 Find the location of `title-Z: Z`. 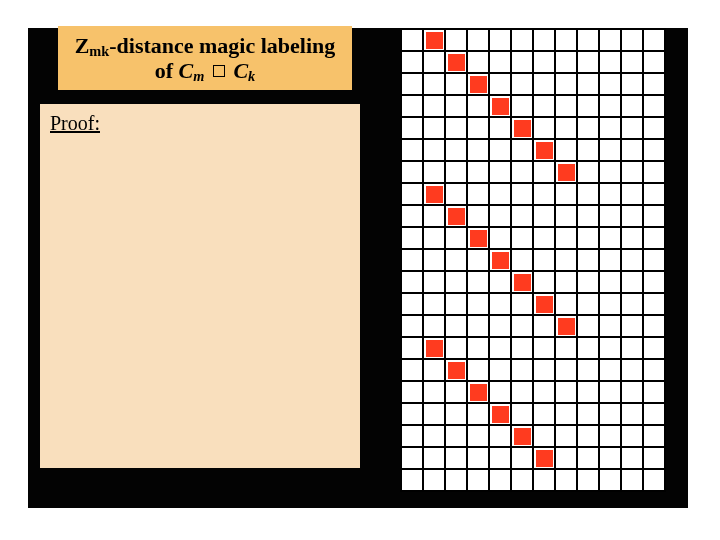

title-Z: Z is located at coordinates (82, 46).